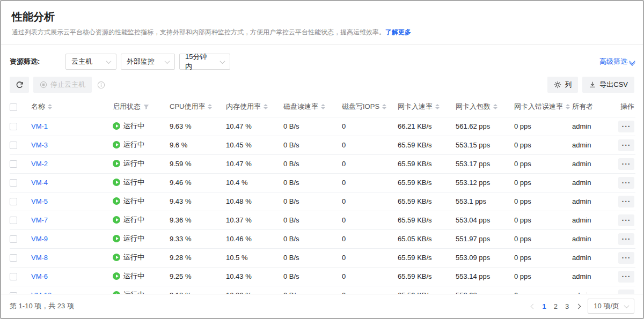  What do you see at coordinates (322, 57) in the screenshot?
I see `filter-row: 资源筛选: 云主机 外部监控 15分钟内 高级筛选` at bounding box center [322, 57].